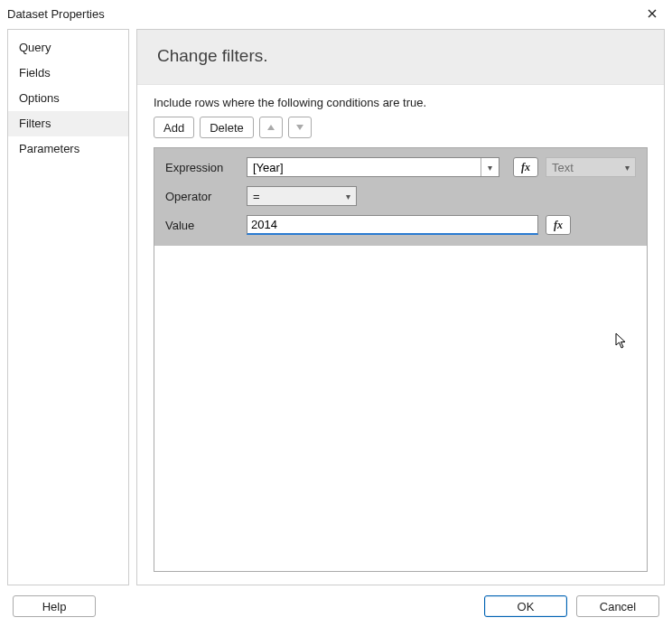 Image resolution: width=672 pixels, height=627 pixels. What do you see at coordinates (54, 606) in the screenshot?
I see `help-button: Help` at bounding box center [54, 606].